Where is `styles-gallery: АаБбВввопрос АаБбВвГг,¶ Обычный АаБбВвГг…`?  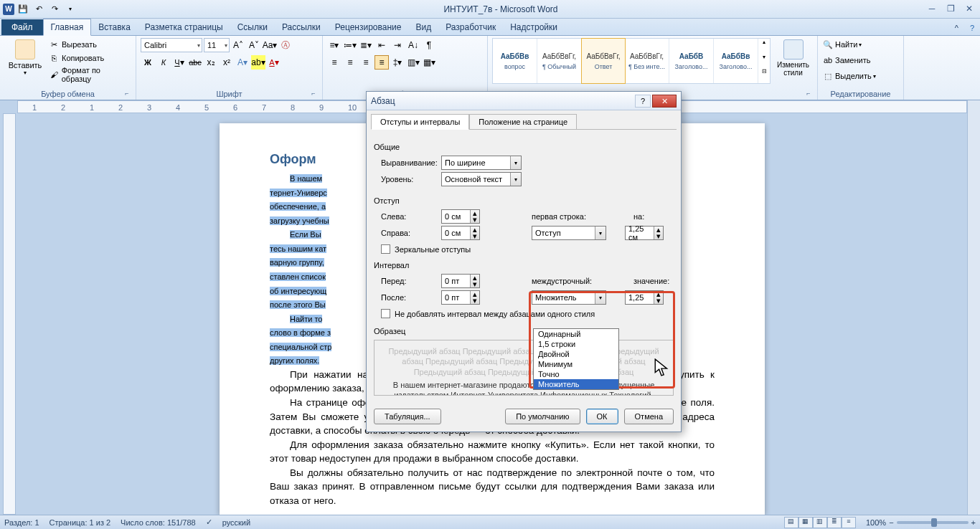 styles-gallery: АаБбВввопрос АаБбВвГг,¶ Обычный АаБбВвГг… is located at coordinates (631, 61).